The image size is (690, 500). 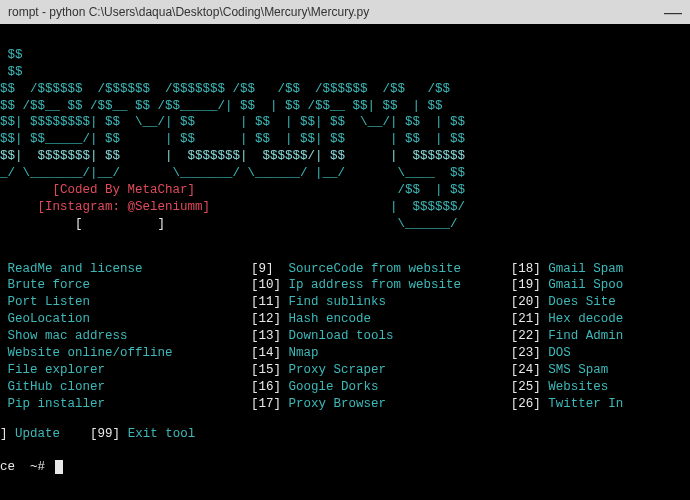 I want to click on menu-item: [15] Proxy Scraper, so click(x=381, y=370).